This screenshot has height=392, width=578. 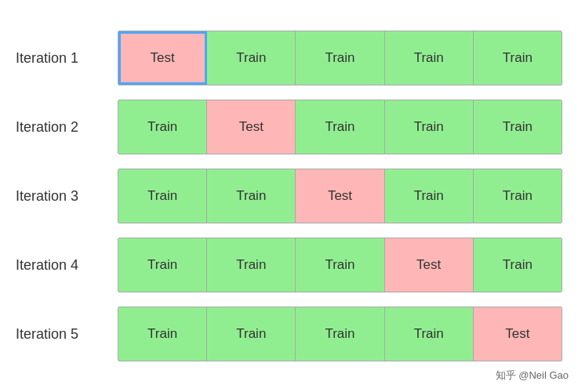 I want to click on iteration-label-3: Iteration 3, so click(x=67, y=196).